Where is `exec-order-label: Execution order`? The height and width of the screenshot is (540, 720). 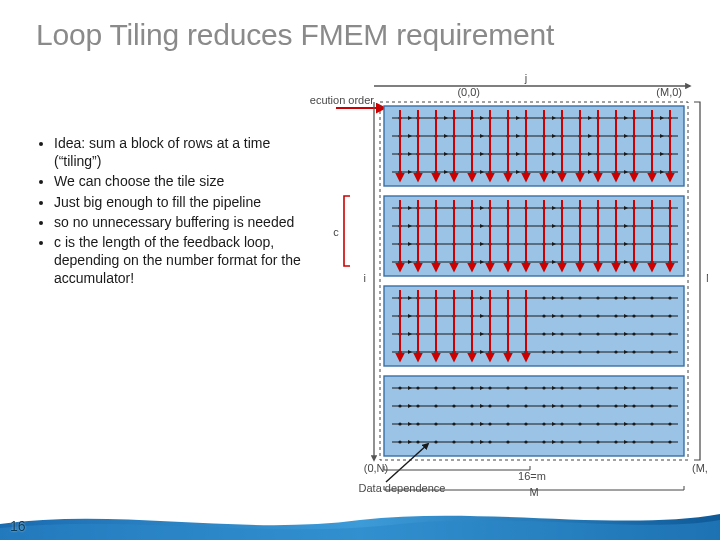
exec-order-label: Execution order is located at coordinates (342, 100).